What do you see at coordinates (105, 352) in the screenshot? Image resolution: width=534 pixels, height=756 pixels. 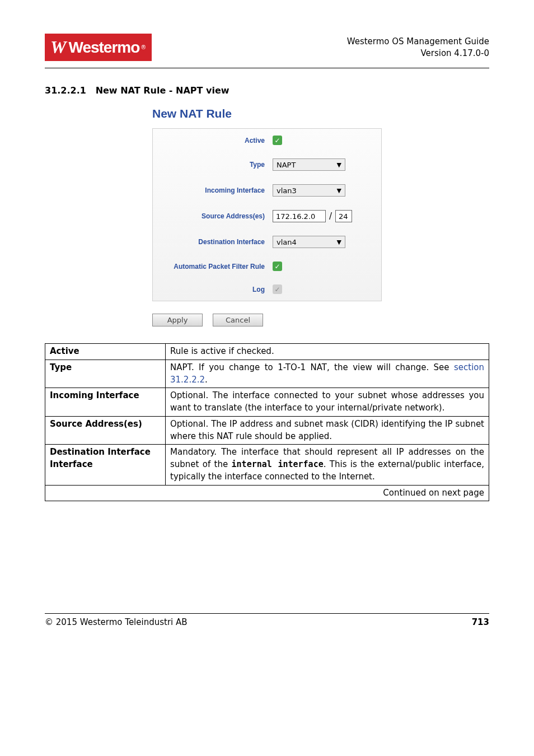 I see `cell-label: Active` at bounding box center [105, 352].